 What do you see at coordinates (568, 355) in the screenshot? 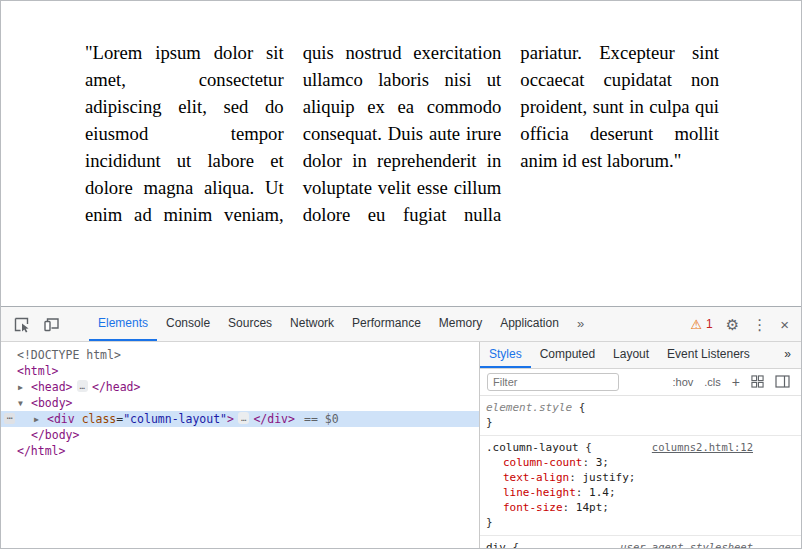
I see `tab-computed: Computed` at bounding box center [568, 355].